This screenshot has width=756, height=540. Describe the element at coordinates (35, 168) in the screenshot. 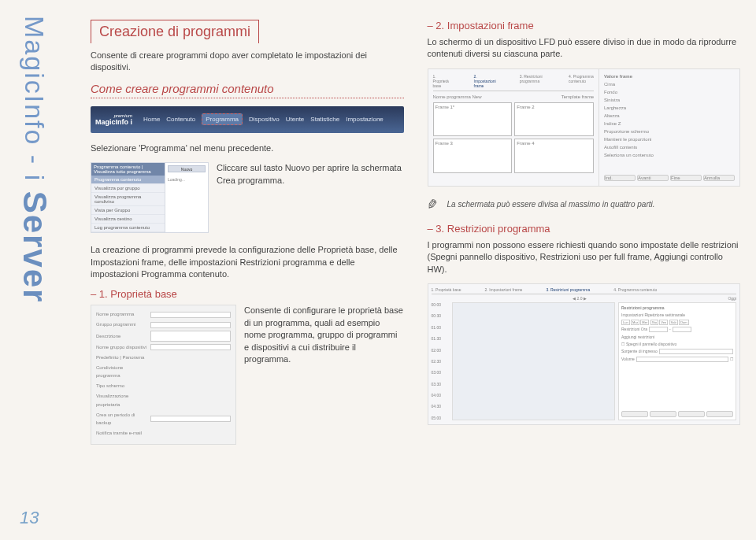

I see `brand-sep: - i` at that location.